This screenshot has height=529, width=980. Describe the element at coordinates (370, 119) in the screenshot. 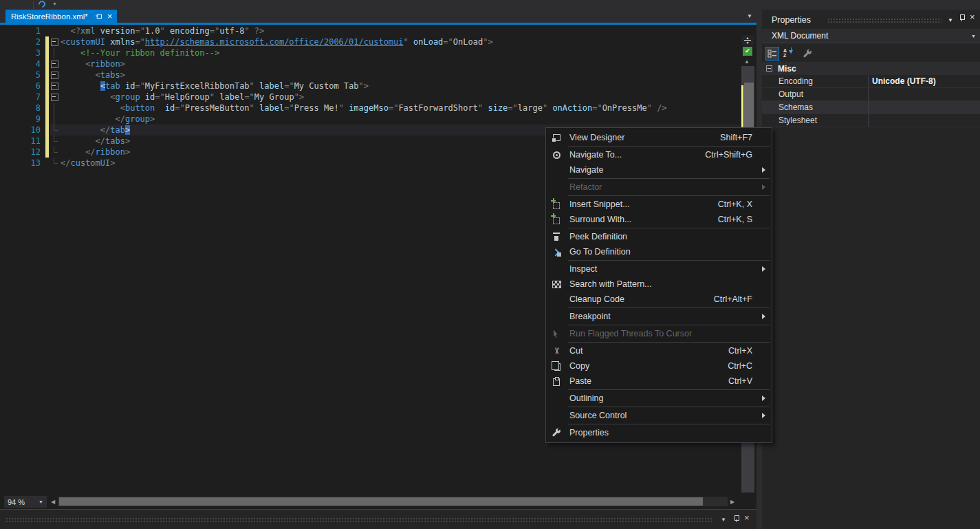

I see `code-line: 9 </group>` at that location.